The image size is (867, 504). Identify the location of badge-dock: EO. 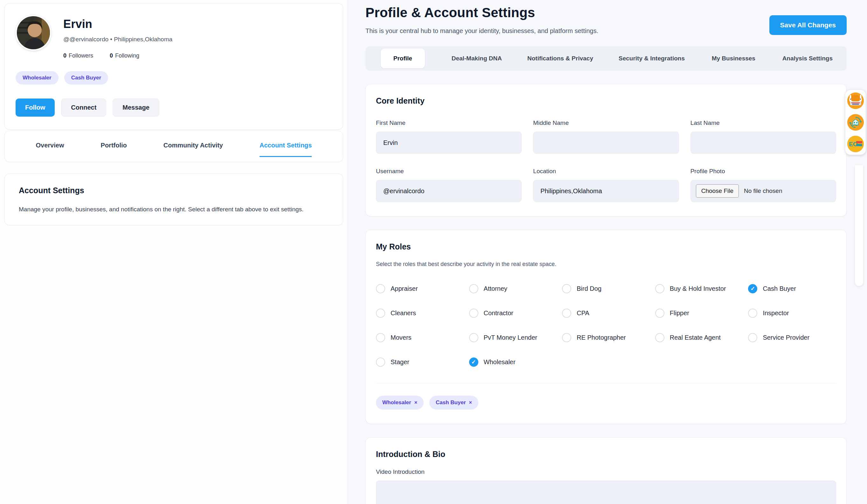
(855, 122).